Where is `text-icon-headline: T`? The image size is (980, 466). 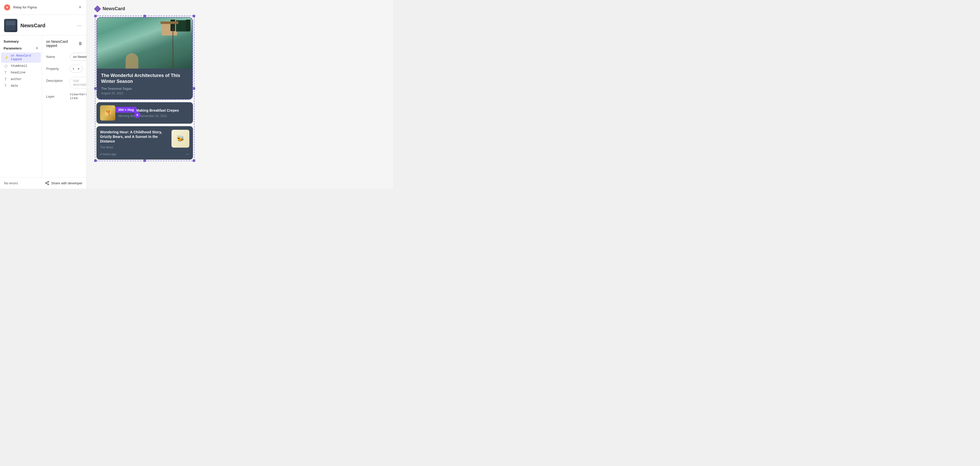
text-icon-headline: T is located at coordinates (7, 73).